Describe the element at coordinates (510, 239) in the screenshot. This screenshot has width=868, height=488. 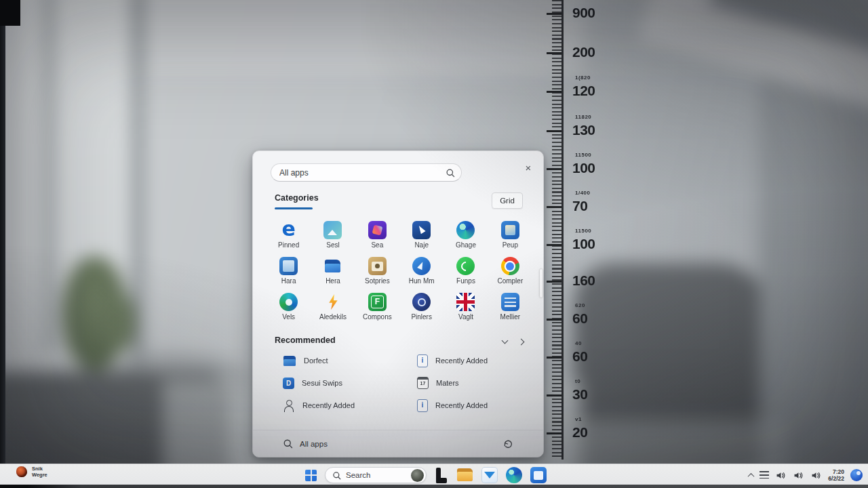
I see `app-tile: Peup` at that location.